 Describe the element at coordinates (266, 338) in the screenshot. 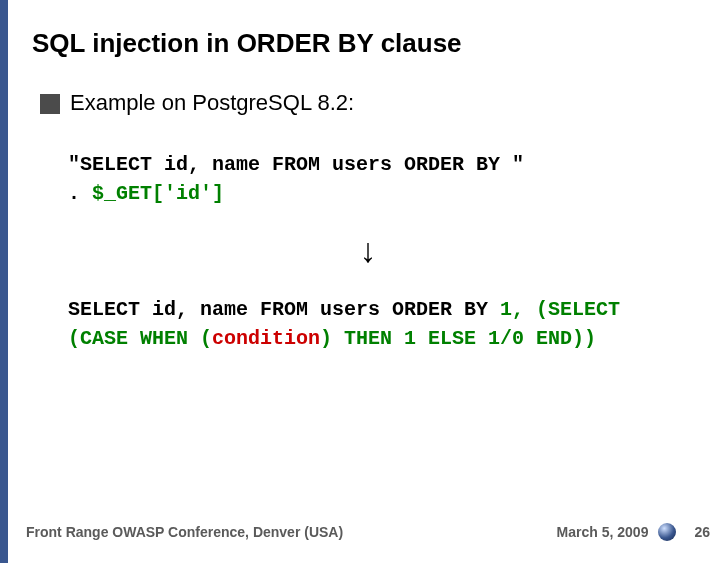

I see `code-text-red: condition` at that location.